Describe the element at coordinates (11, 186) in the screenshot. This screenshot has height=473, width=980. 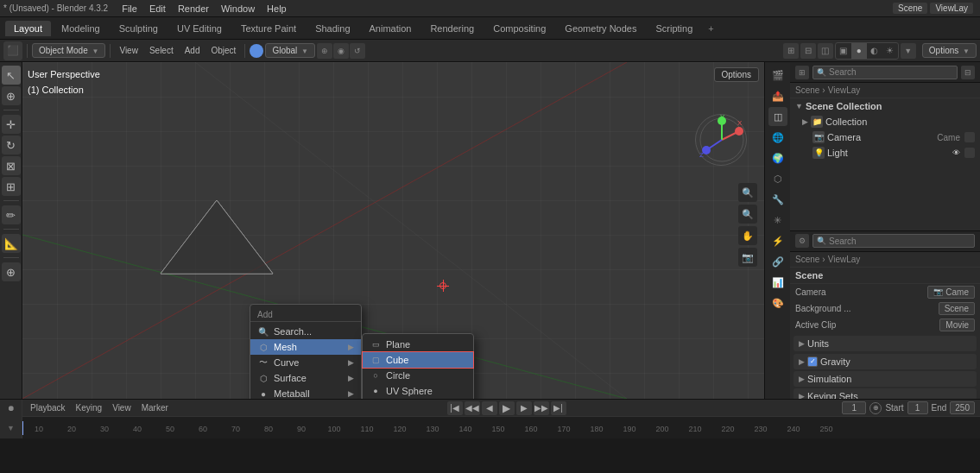
I see `transform-tool-button: ⊞` at that location.